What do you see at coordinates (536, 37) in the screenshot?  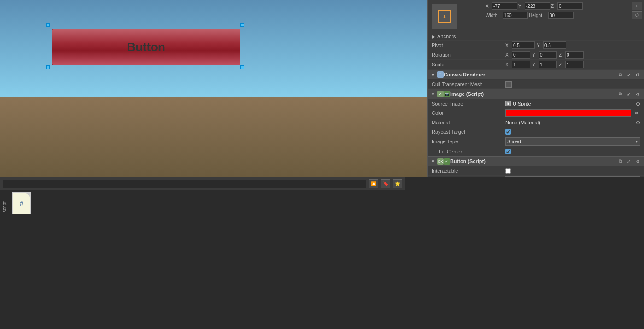 I see `anchors-section: ▶ Anchors` at bounding box center [536, 37].